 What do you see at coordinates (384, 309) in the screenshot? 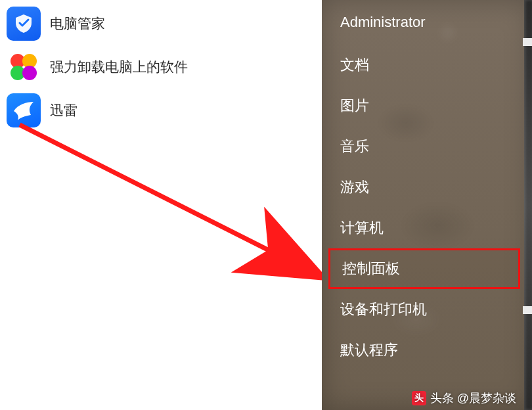
I see `menu-item-label: 设备和打印机` at bounding box center [384, 309].